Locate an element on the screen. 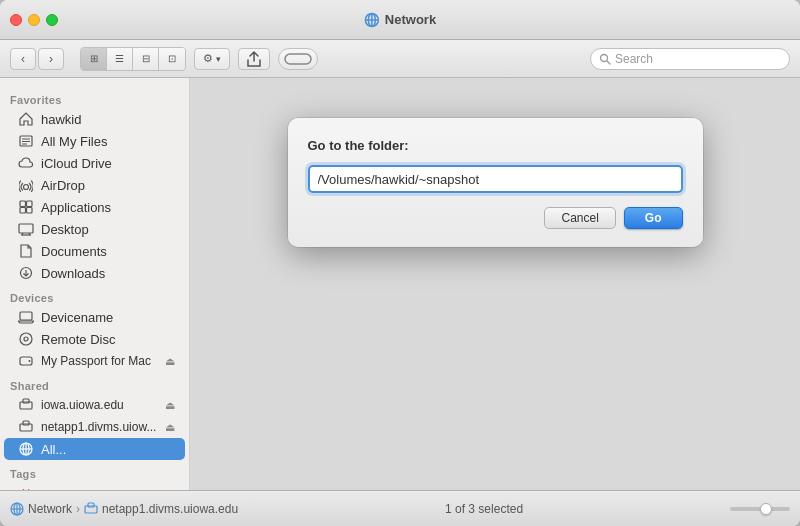 The width and height of the screenshot is (800, 526). slider-thumb is located at coordinates (766, 509).